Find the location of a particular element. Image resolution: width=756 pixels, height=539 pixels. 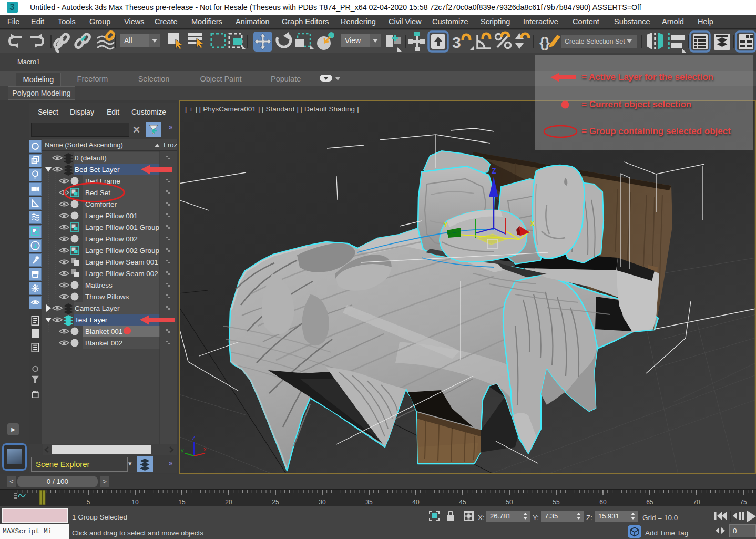

svg-text: Mattress is located at coordinates (99, 285).